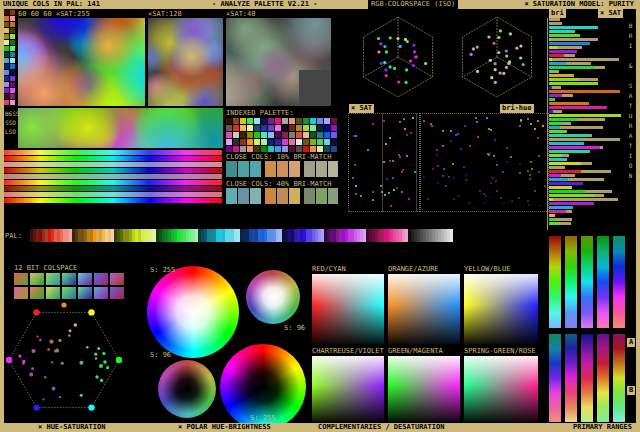  What do you see at coordinates (384, 162) in the screenshot?
I see `sat-scatter-plot` at bounding box center [384, 162].